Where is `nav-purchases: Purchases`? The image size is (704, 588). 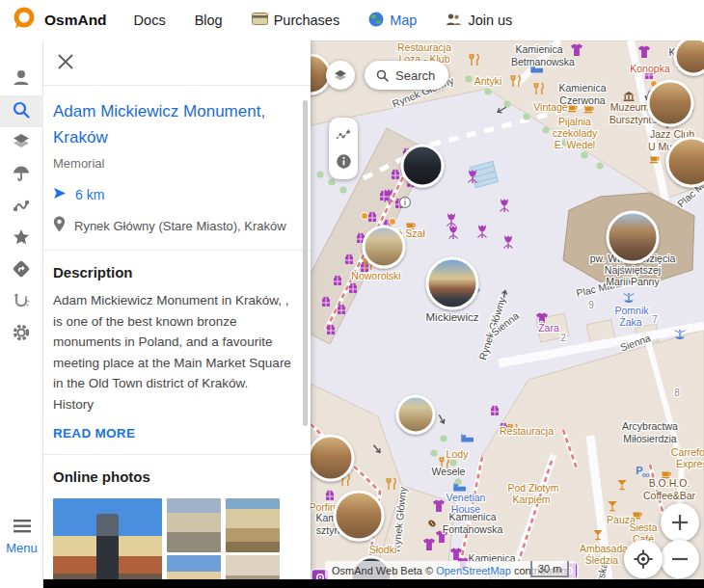
nav-purchases: Purchases is located at coordinates (296, 20).